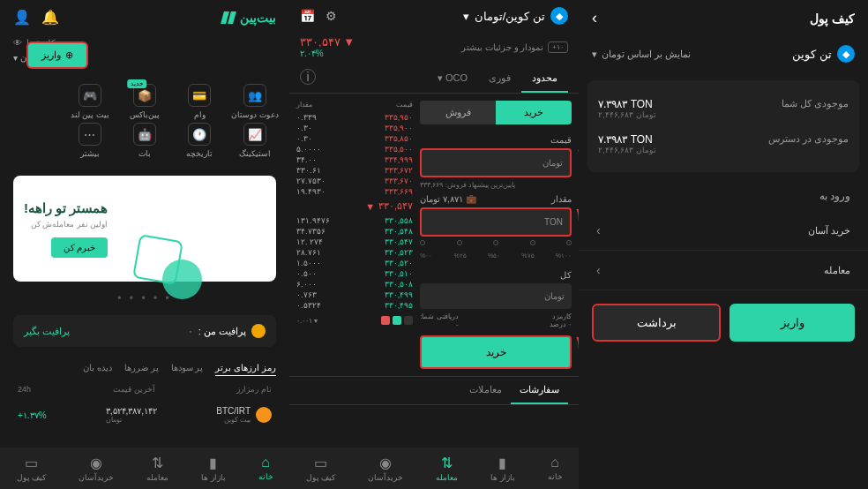 This screenshot has height=489, width=868. Describe the element at coordinates (496, 139) in the screenshot. I see `price-label: قیمت` at that location.